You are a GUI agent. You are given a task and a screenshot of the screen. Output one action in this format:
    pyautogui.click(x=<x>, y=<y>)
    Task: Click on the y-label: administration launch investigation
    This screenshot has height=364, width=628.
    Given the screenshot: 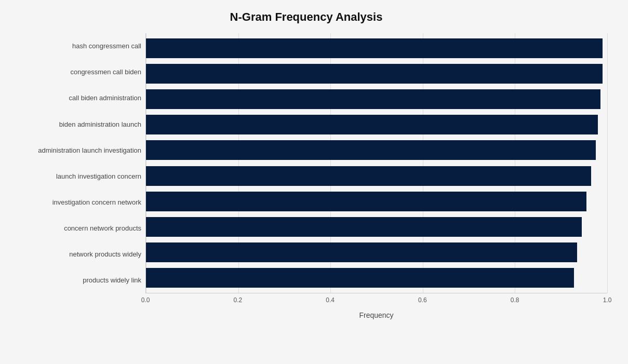 What is the action you would take?
    pyautogui.click(x=73, y=150)
    